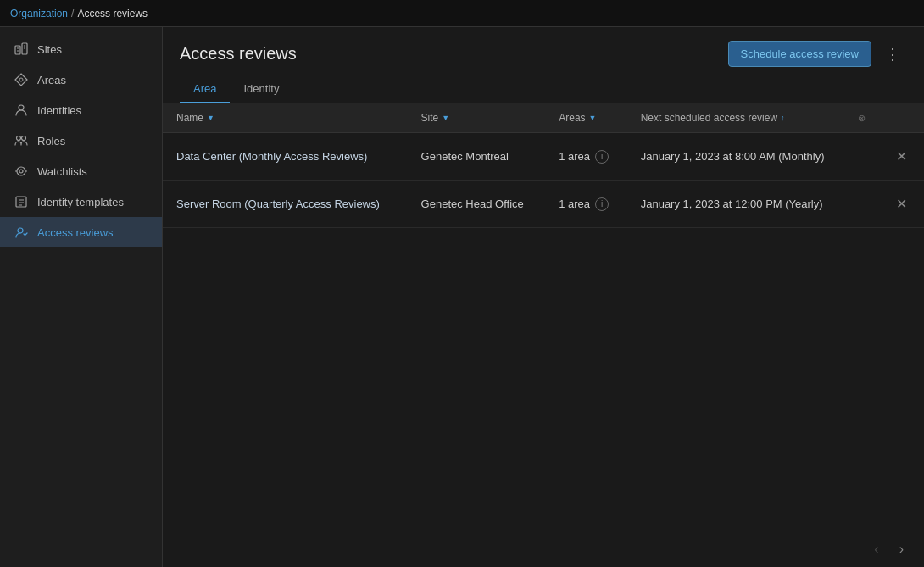 Image resolution: width=924 pixels, height=567 pixels. Describe the element at coordinates (81, 141) in the screenshot. I see `sidebar-item-roles: Roles` at that location.